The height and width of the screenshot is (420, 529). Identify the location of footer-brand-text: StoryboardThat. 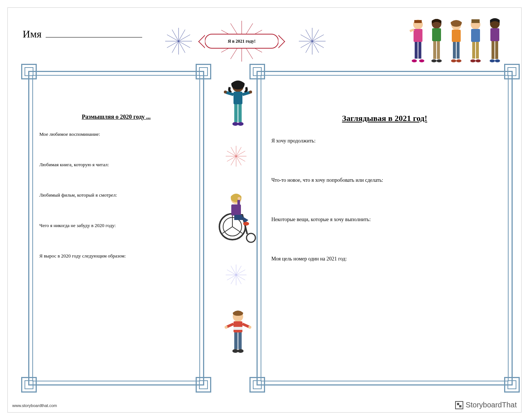
(491, 405).